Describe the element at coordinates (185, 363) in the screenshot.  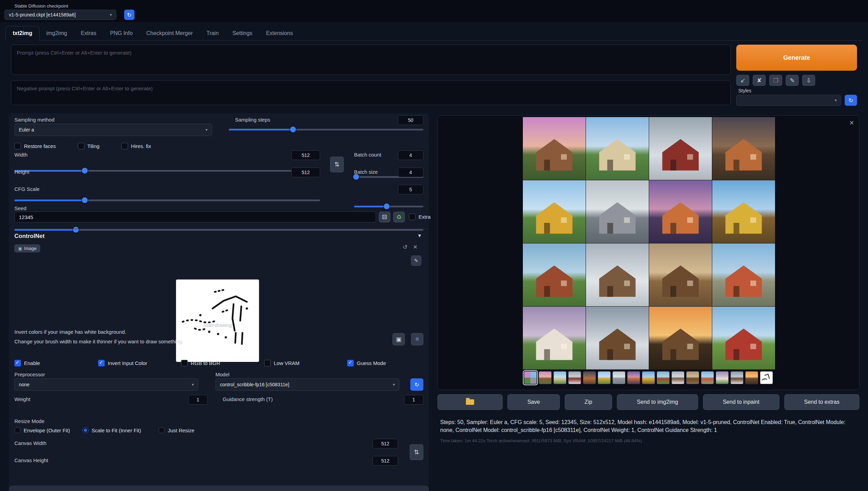
I see `rgb-to-bgr-checkbox` at that location.